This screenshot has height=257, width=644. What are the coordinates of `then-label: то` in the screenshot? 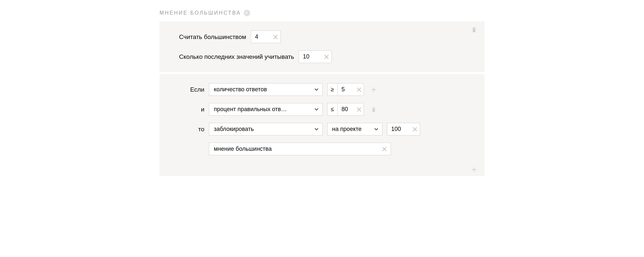 It's located at (192, 129).